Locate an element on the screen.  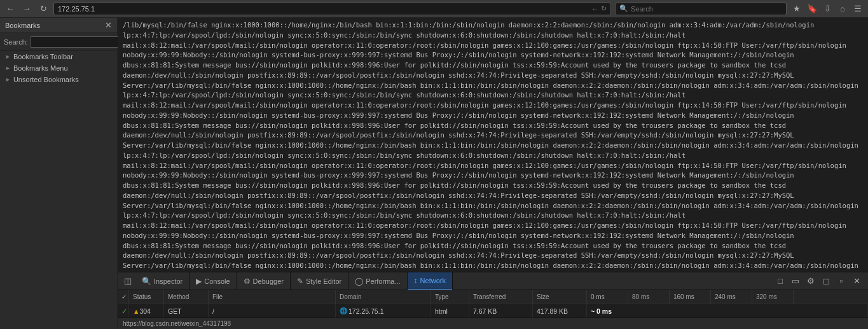
col-160ms-label: 160 ms is located at coordinates (684, 297).